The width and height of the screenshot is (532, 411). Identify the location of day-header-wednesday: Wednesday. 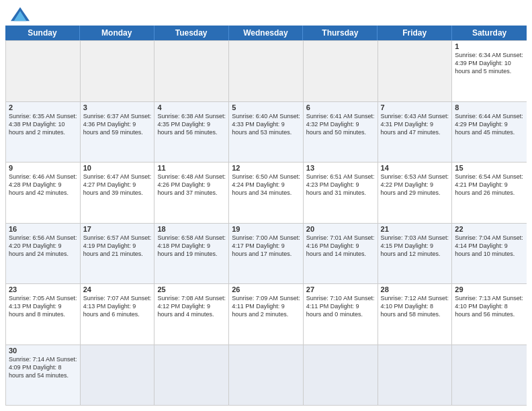
(266, 33).